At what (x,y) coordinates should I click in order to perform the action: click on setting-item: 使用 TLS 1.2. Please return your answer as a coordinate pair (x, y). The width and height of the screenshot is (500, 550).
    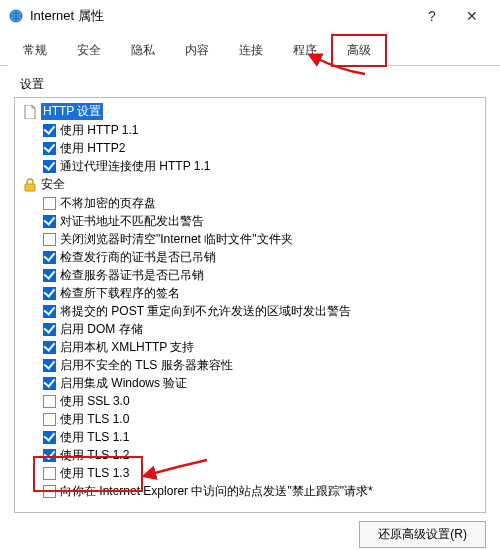
    Looking at the image, I should click on (253, 455).